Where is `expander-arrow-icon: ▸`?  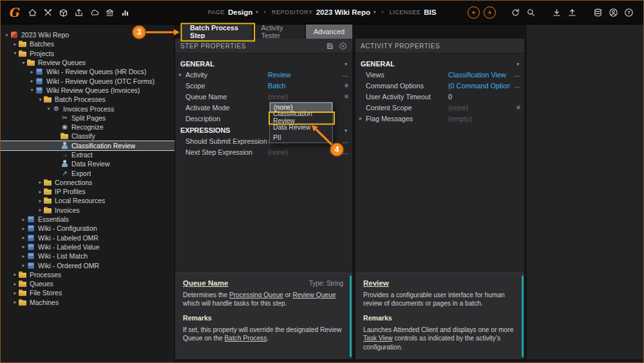
expander-arrow-icon: ▸ is located at coordinates (182, 75).